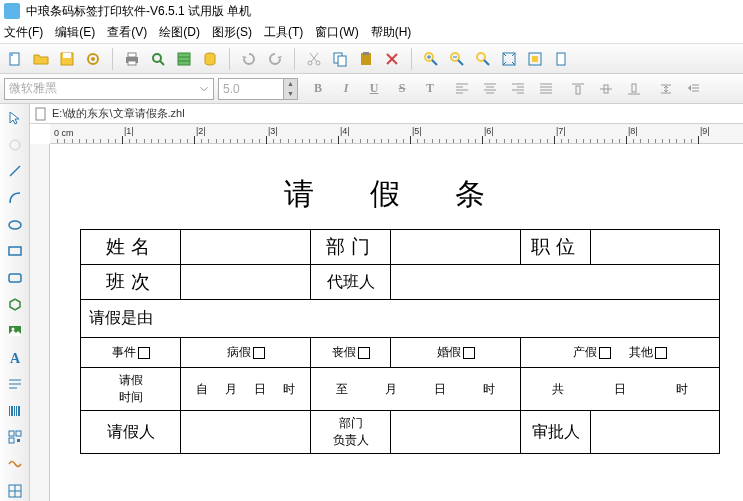 The image size is (743, 501). I want to click on data-button, so click(184, 59).